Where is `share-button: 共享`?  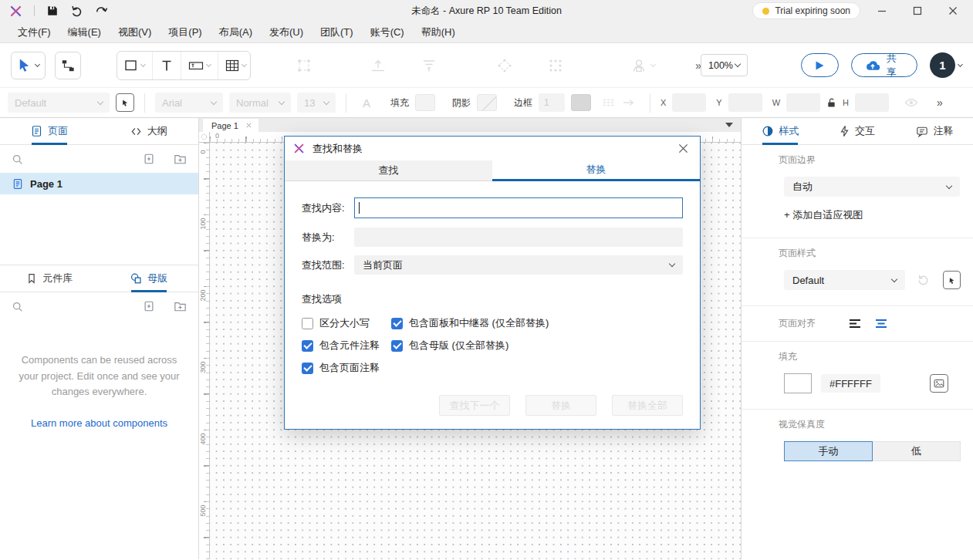
share-button: 共享 is located at coordinates (884, 65).